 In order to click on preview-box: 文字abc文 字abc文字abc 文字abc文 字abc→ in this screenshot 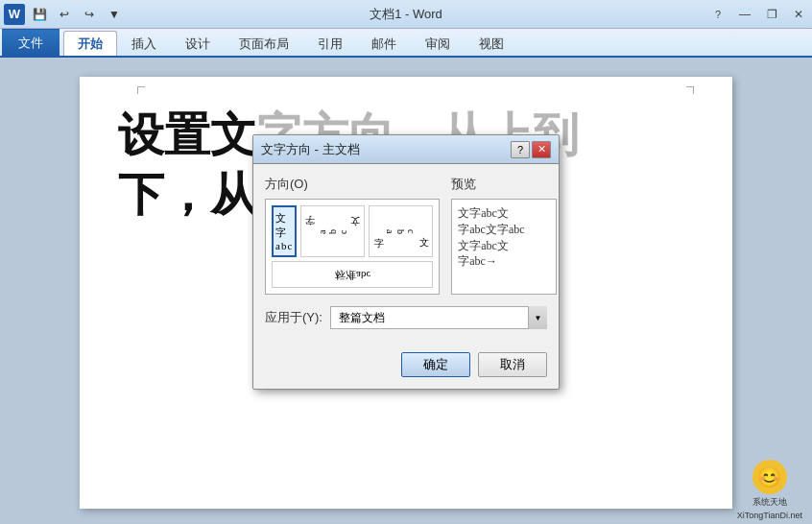, I will do `click(504, 247)`.